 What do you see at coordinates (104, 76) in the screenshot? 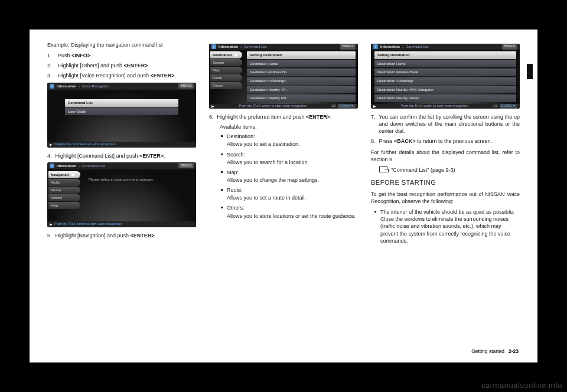
I see `step-text: Highlight [Voice Recognition] and push` at bounding box center [104, 76].